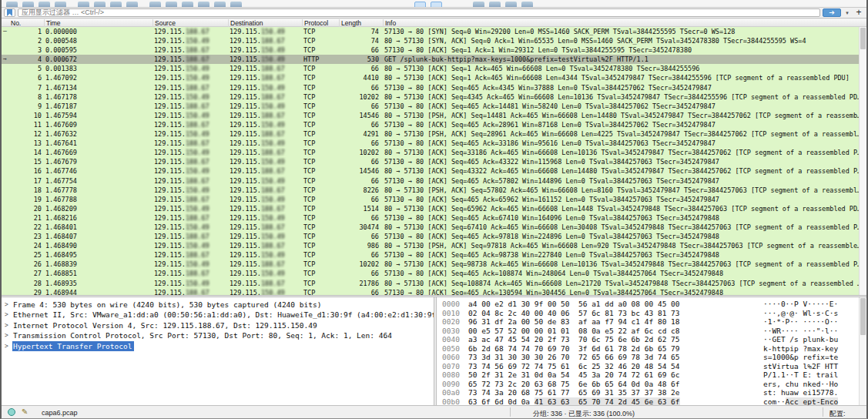 This screenshot has width=868, height=419. What do you see at coordinates (430, 283) in the screenshot?
I see `packet-row: 281.468935129.115.150.49129.115.188.67TC…` at bounding box center [430, 283].